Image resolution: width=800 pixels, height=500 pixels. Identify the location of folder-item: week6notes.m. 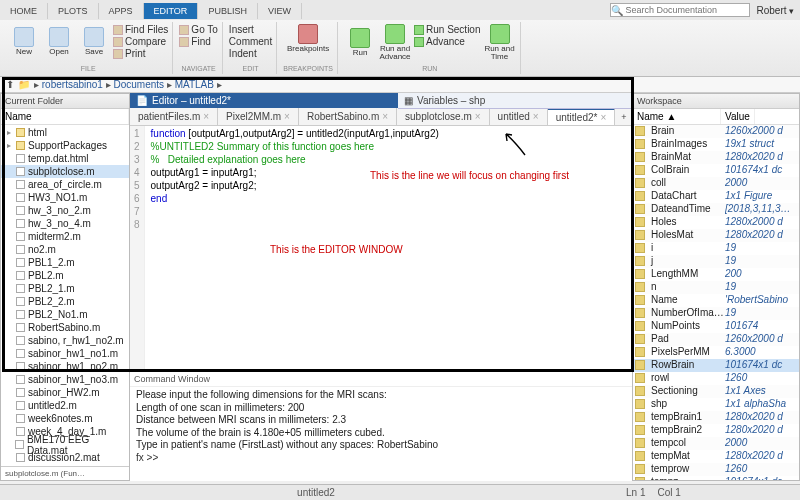
(65, 418).